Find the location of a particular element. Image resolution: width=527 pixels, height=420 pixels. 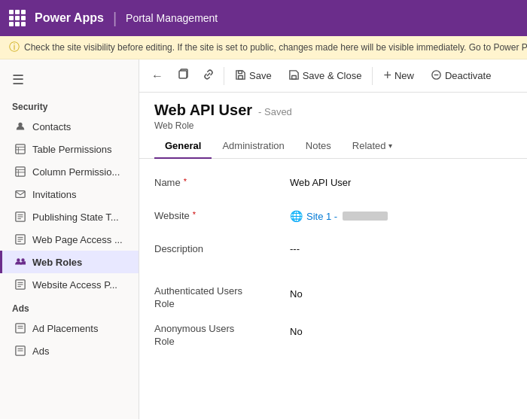

save-close-label: Save & Close is located at coordinates (333, 75).